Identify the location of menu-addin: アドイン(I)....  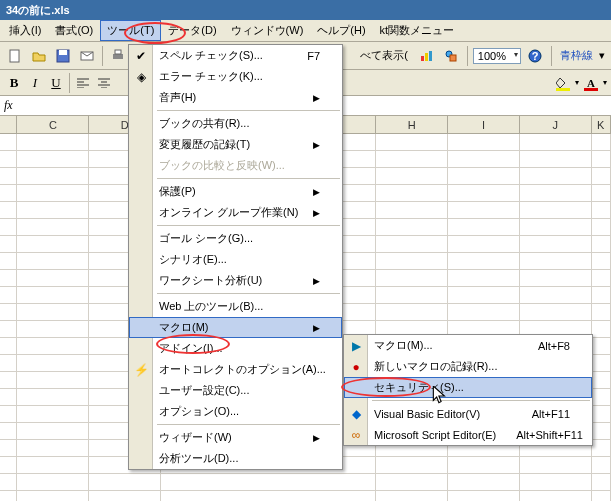
(236, 348).